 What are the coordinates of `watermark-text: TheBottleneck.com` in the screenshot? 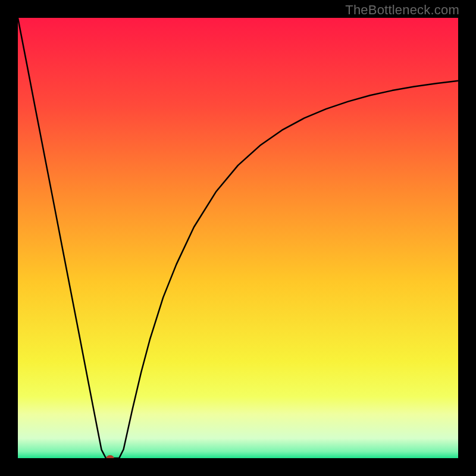 It's located at (402, 10).